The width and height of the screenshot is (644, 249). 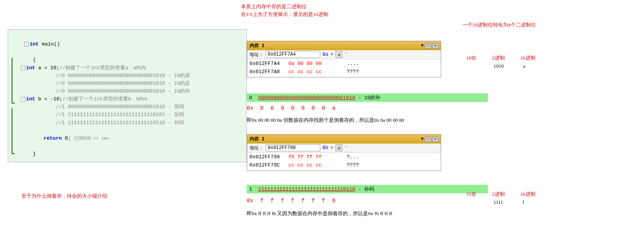 What do you see at coordinates (368, 98) in the screenshot?
I see `binary-a-suffix: - 10的补` at bounding box center [368, 98].